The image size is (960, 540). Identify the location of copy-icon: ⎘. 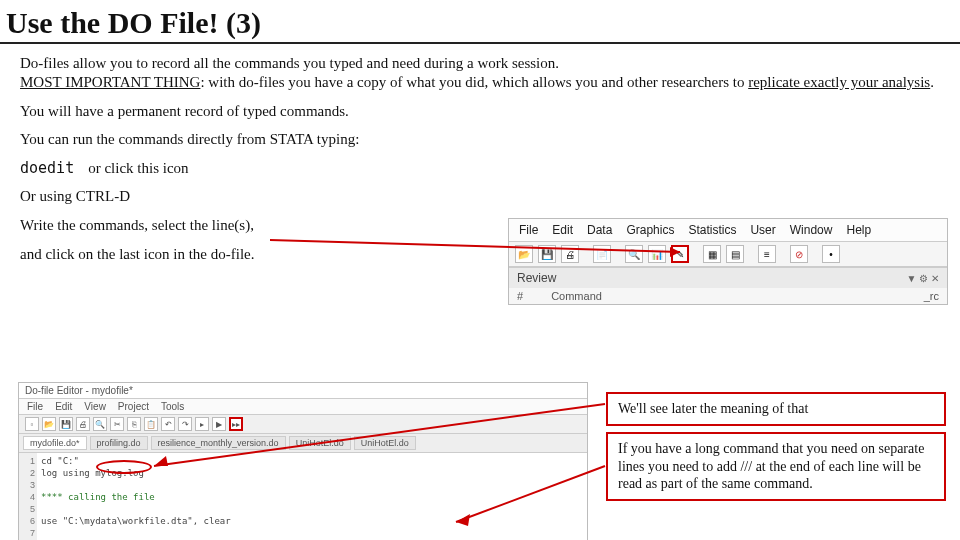
(134, 424).